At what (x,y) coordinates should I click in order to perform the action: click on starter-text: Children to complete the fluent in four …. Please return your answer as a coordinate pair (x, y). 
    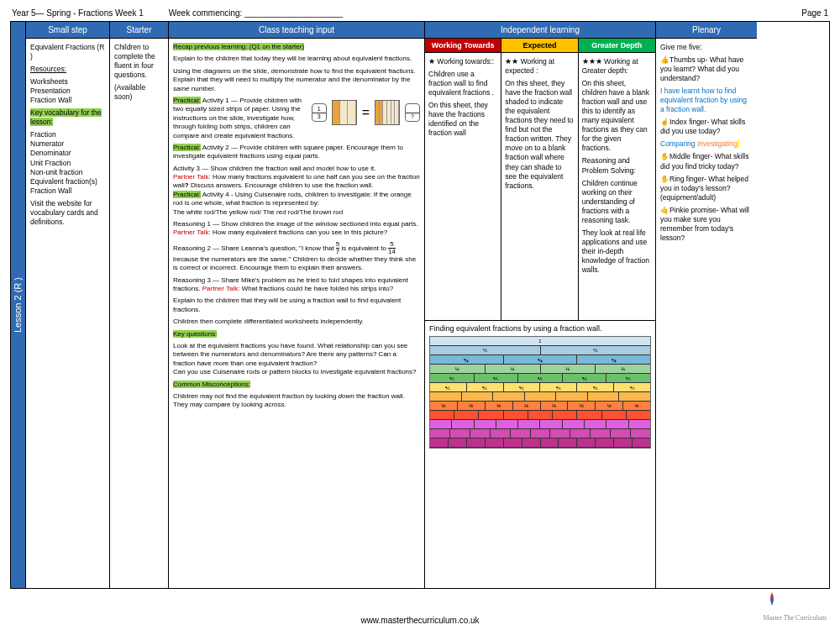
    Looking at the image, I should click on (139, 61).